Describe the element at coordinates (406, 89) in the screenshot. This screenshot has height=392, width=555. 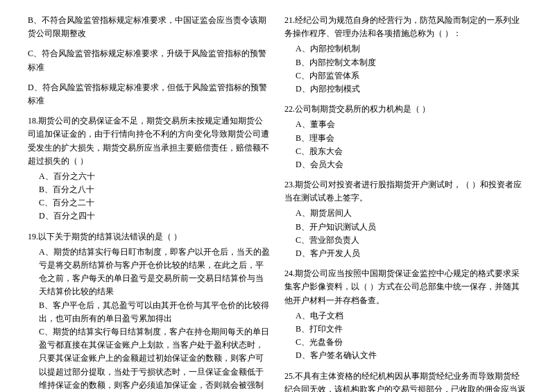
I see `option: D、内部控制模式` at that location.